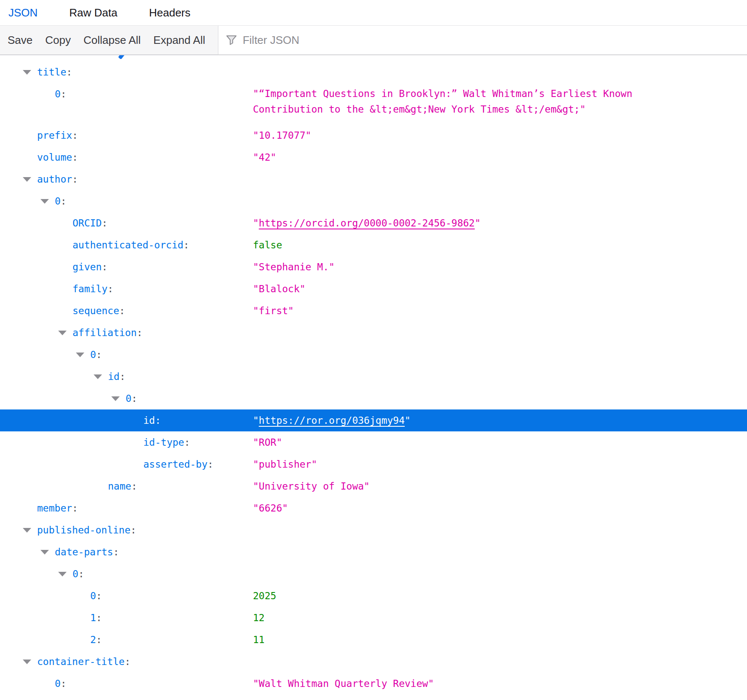 The image size is (747, 700). I want to click on tree-row: container-title:, so click(374, 662).